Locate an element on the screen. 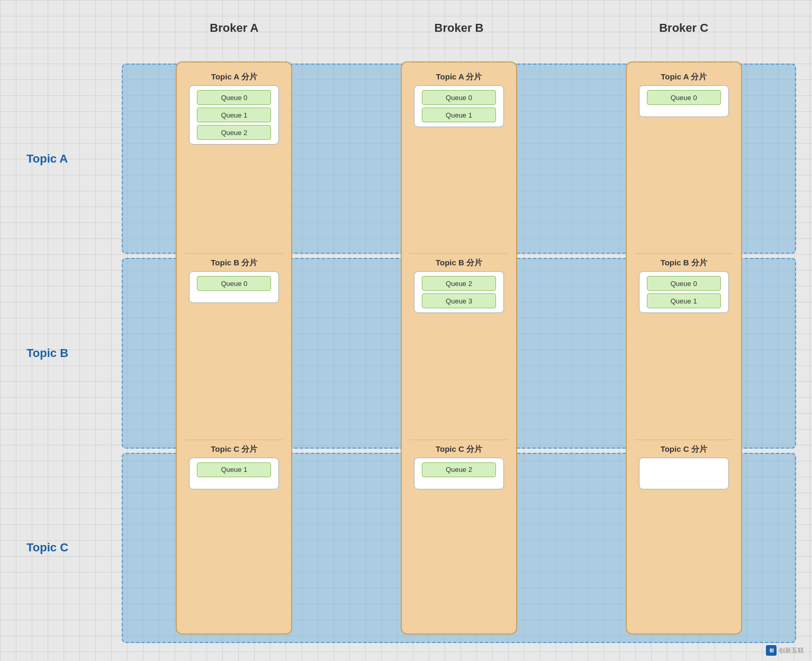 The width and height of the screenshot is (812, 661). broker-topic-section-broker-a-topic-c: Topic C 分片Queue 1 is located at coordinates (234, 533).